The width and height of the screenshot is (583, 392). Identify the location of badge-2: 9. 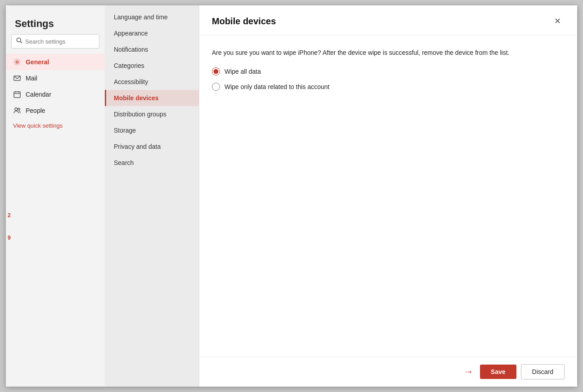
(9, 238).